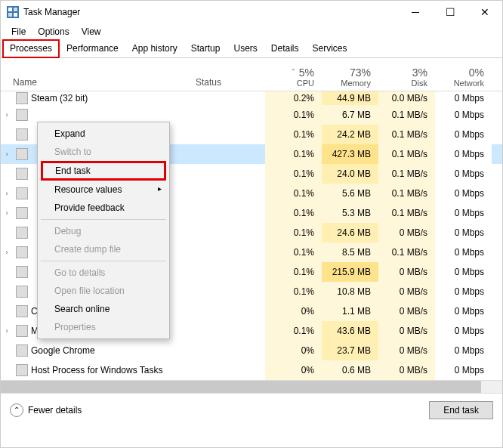  I want to click on ctx-switch-to: Switch to, so click(103, 152).